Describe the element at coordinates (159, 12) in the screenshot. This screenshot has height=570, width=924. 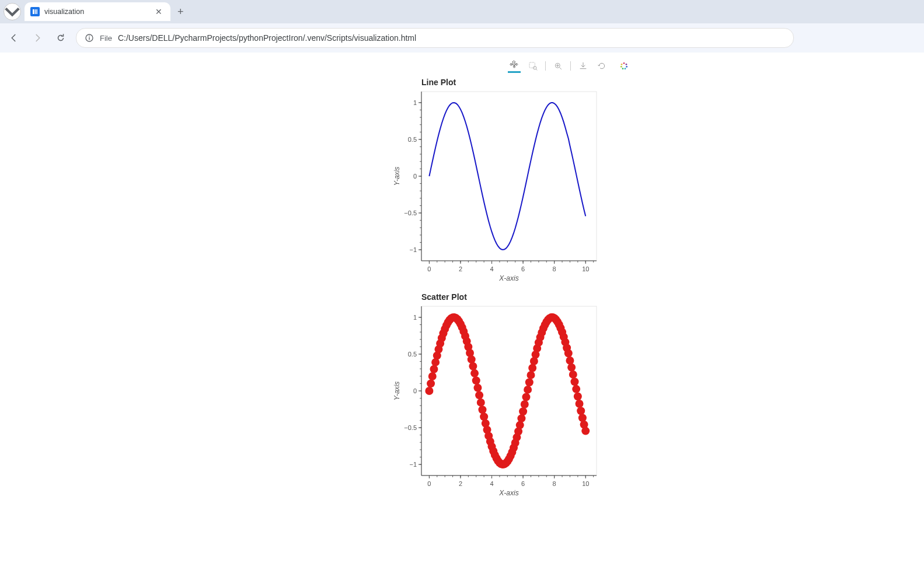
I see `tab-close-button: ✕` at that location.